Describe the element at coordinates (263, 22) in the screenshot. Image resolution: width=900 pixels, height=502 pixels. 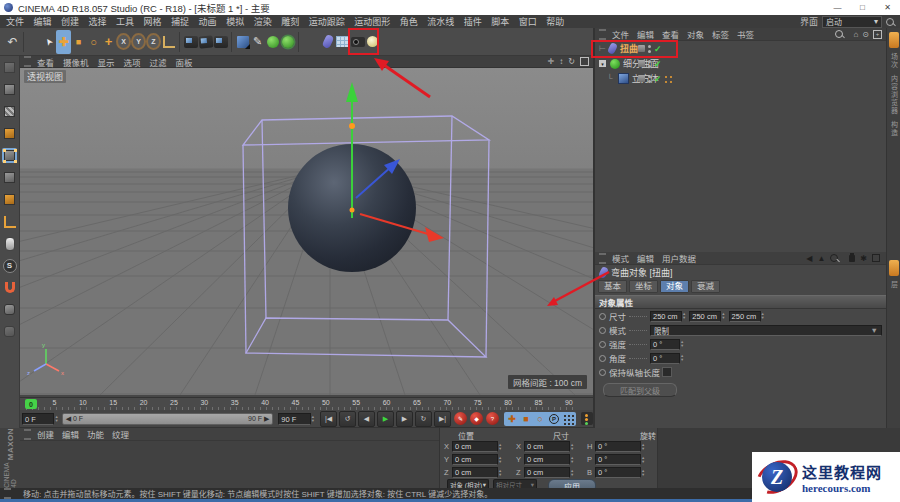
I see `menu-render: 渲染` at that location.